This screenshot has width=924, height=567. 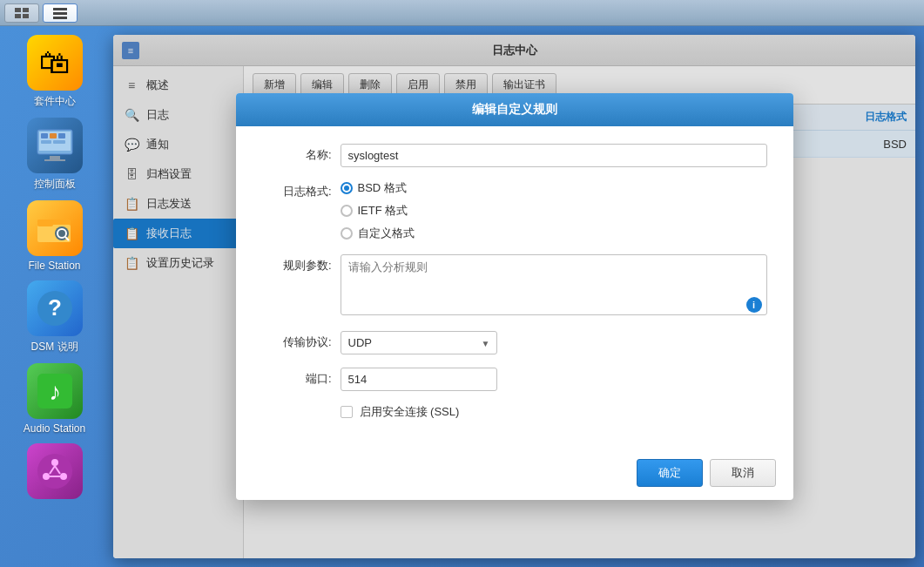 What do you see at coordinates (554, 155) in the screenshot?
I see `name-field-wrapper` at bounding box center [554, 155].